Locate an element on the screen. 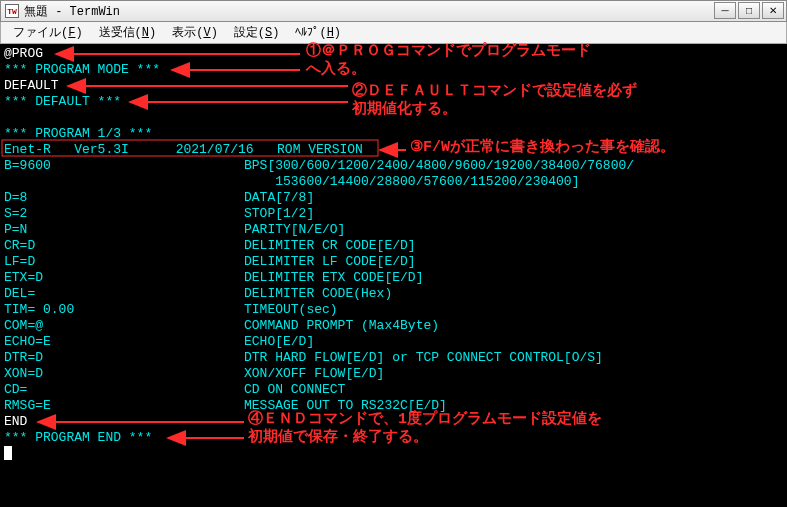  term-line: COM=@ is located at coordinates (24, 326).